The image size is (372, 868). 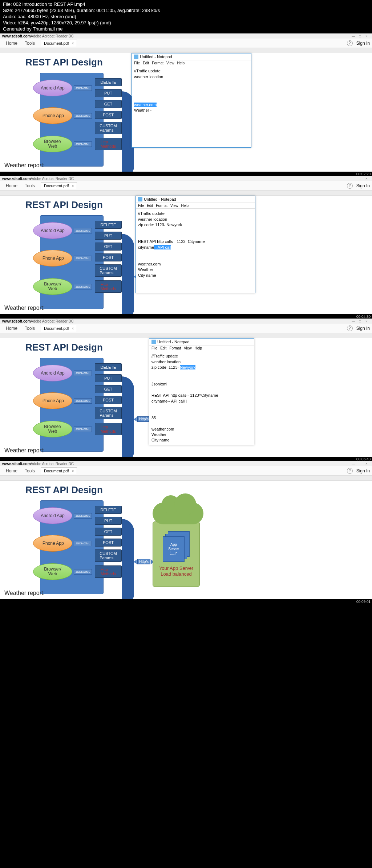 What do you see at coordinates (363, 601) in the screenshot?
I see `timestamp-4: 00:09:01` at bounding box center [363, 601].